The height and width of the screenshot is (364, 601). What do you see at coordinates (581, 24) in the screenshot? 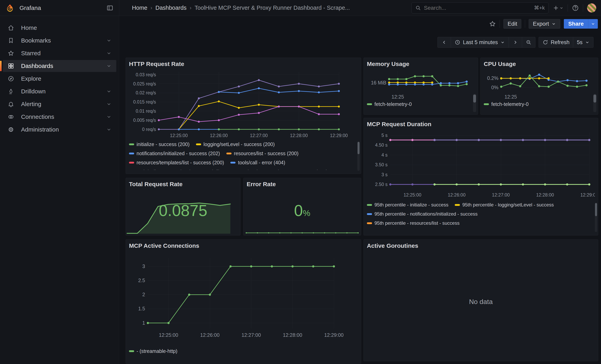
I see `share-button-group: Share` at bounding box center [581, 24].